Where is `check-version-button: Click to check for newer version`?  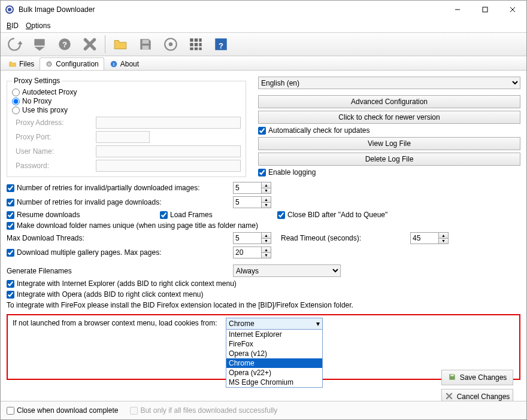 check-version-button: Click to check for newer version is located at coordinates (389, 117).